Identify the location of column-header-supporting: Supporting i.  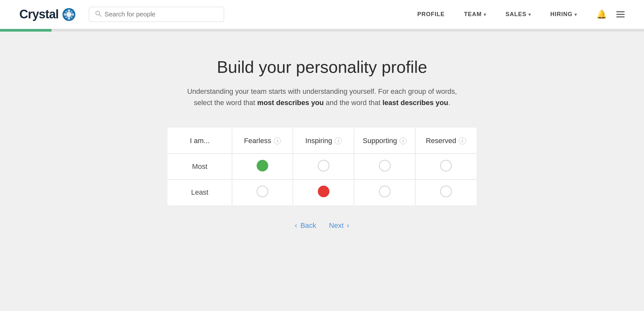
(385, 141).